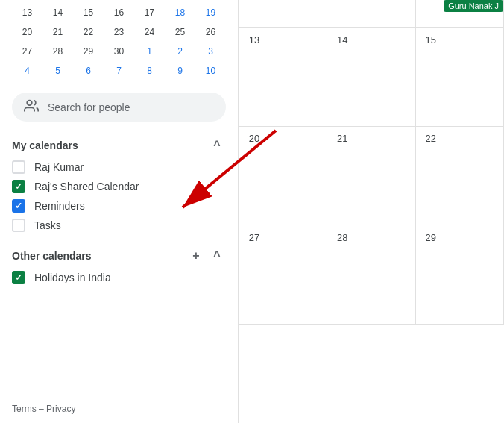 The width and height of the screenshot is (504, 423). What do you see at coordinates (19, 278) in the screenshot?
I see `other-calendar-checkbox: ✓` at bounding box center [19, 278].